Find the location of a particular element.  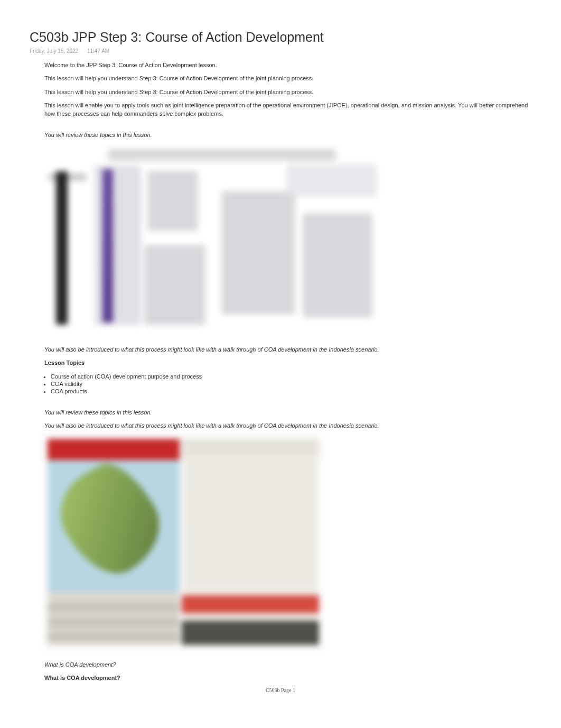

page-title: C503b JPP Step 3: Course of Action Devel… is located at coordinates (280, 37).